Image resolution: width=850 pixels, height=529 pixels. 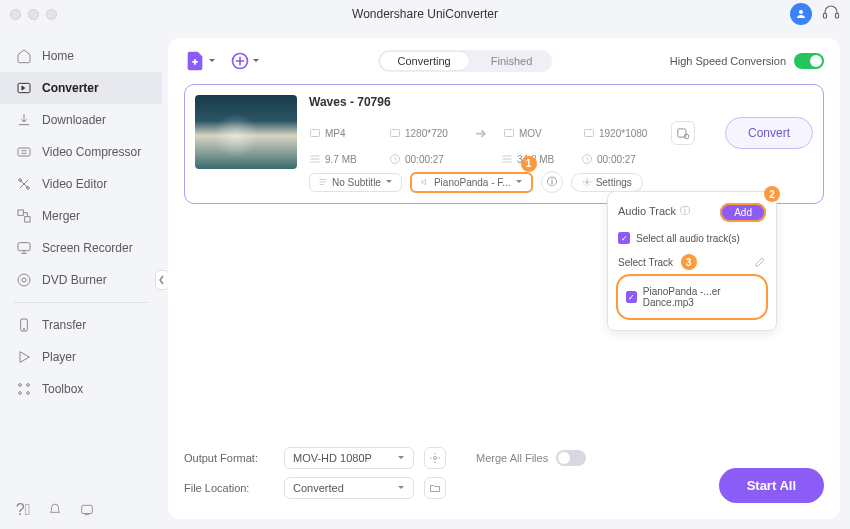 What do you see at coordinates (472, 182) in the screenshot?
I see `audio-track-select: PianoPanda - F... 1` at bounding box center [472, 182].